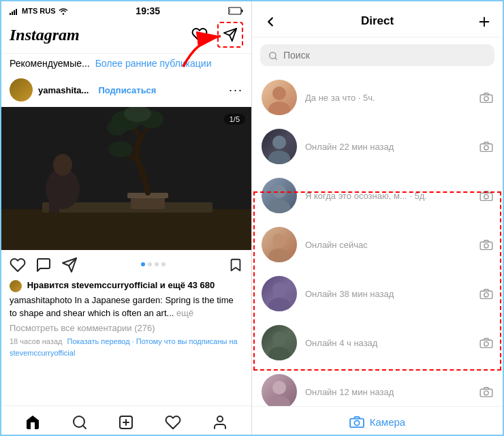 The height and width of the screenshot is (436, 504). Describe the element at coordinates (39, 11) in the screenshot. I see `status-left: MTS RUS` at that location.